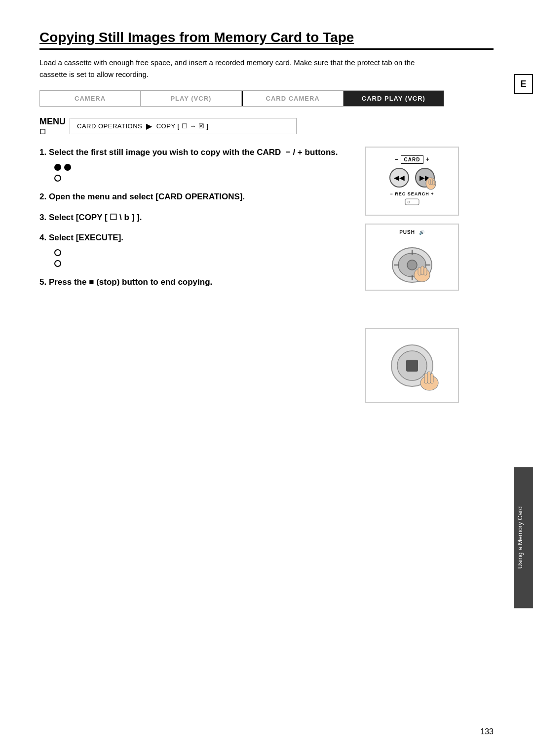 The image size is (533, 756). Describe the element at coordinates (197, 282) in the screenshot. I see `step-5: 5. Press the ■ (stop) button to end copy…` at that location.